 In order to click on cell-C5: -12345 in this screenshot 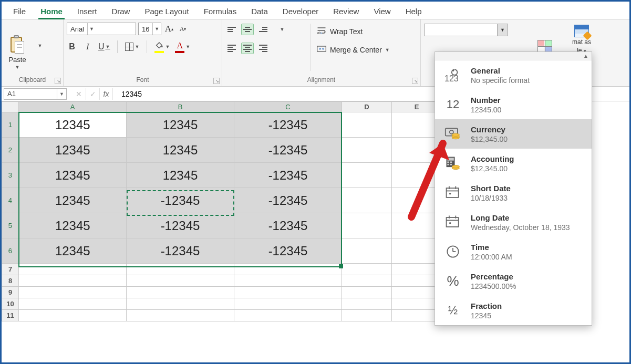, I will do `click(288, 226)`.